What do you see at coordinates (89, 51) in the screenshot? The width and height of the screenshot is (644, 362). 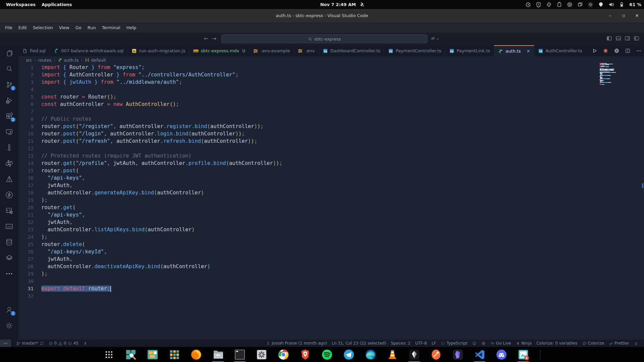 I see `tab-007-balance-withdrawals-sql: 007-balance-withdrawals.sql` at bounding box center [89, 51].